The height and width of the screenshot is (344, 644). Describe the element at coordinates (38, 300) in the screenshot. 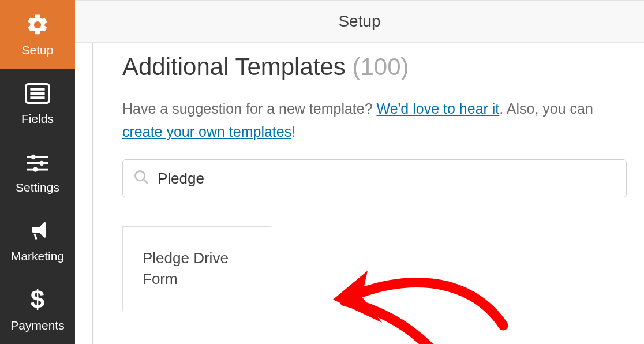

I see `dollar-icon: $` at that location.